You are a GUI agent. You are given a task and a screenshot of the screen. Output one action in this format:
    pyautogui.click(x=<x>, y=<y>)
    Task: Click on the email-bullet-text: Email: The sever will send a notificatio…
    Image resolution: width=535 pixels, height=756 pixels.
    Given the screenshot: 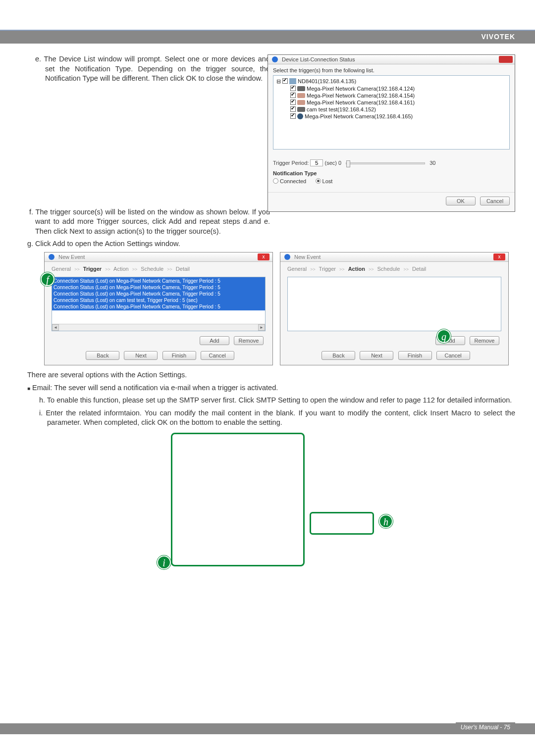 What is the action you would take?
    pyautogui.click(x=155, y=388)
    